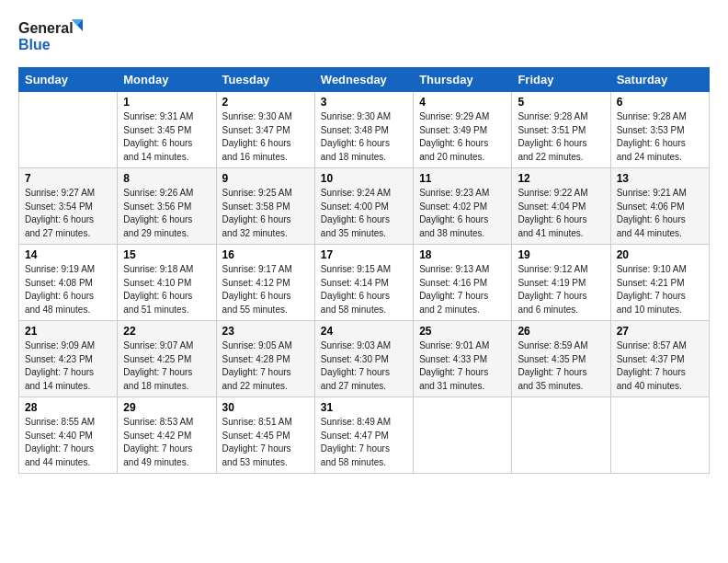  What do you see at coordinates (166, 137) in the screenshot?
I see `day-info: Sunrise: 9:31 AMSunset: 3:45 PMDaylight:…` at bounding box center [166, 137].